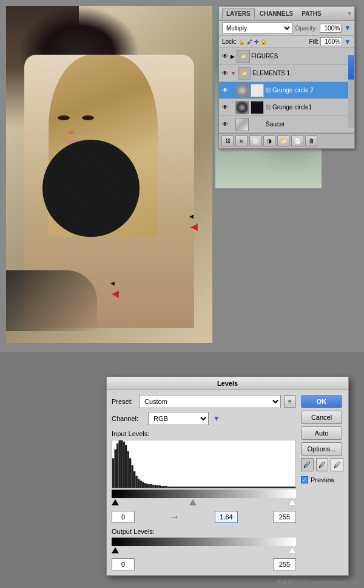 This screenshot has width=364, height=588. What do you see at coordinates (323, 465) in the screenshot?
I see `gray-eyedropper: 🖊` at bounding box center [323, 465].